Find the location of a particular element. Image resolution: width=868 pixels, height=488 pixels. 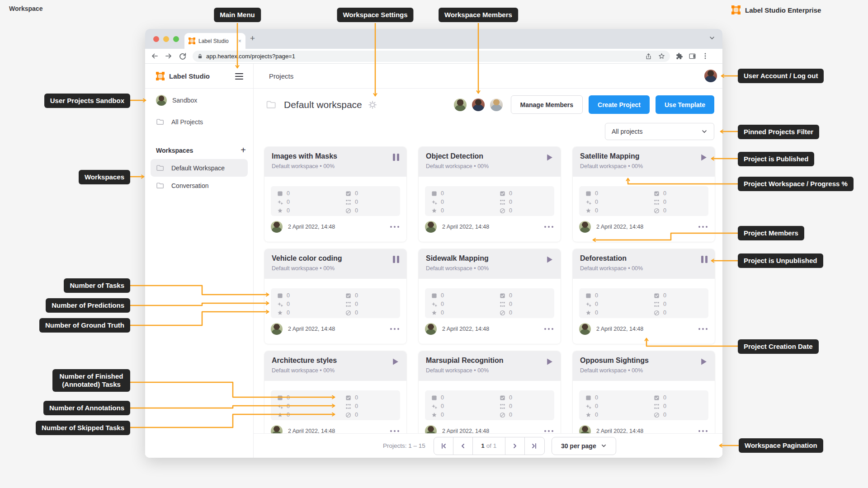

browser-menu-dots-icon is located at coordinates (705, 56).